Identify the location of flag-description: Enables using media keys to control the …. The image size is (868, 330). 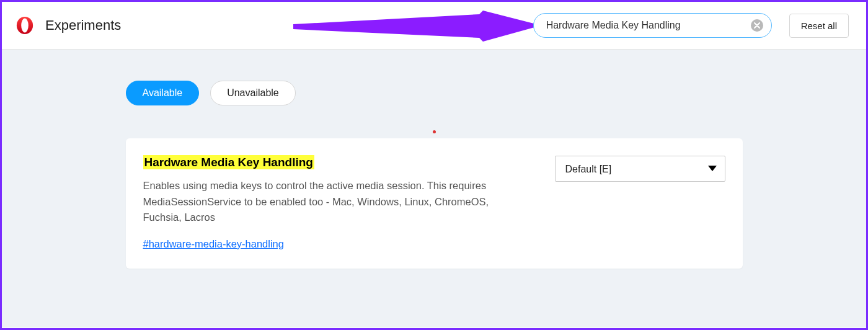
(335, 202).